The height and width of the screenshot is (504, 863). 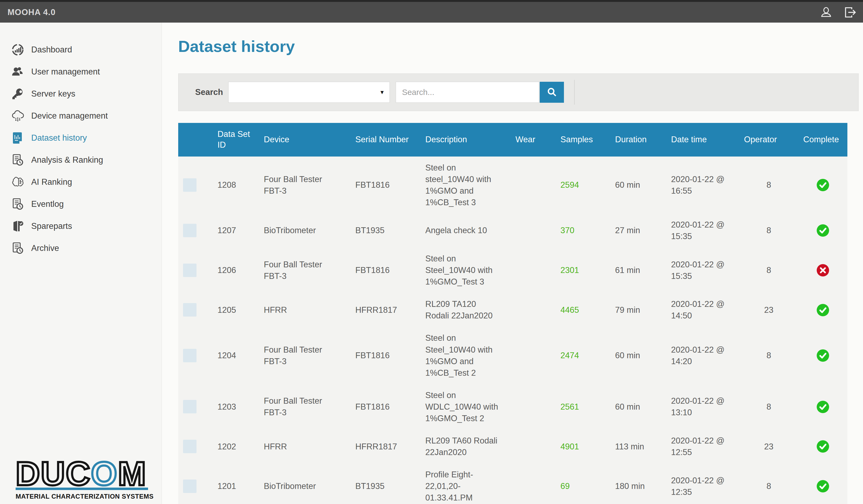 What do you see at coordinates (768, 310) in the screenshot?
I see `cell-operator: 23` at bounding box center [768, 310].